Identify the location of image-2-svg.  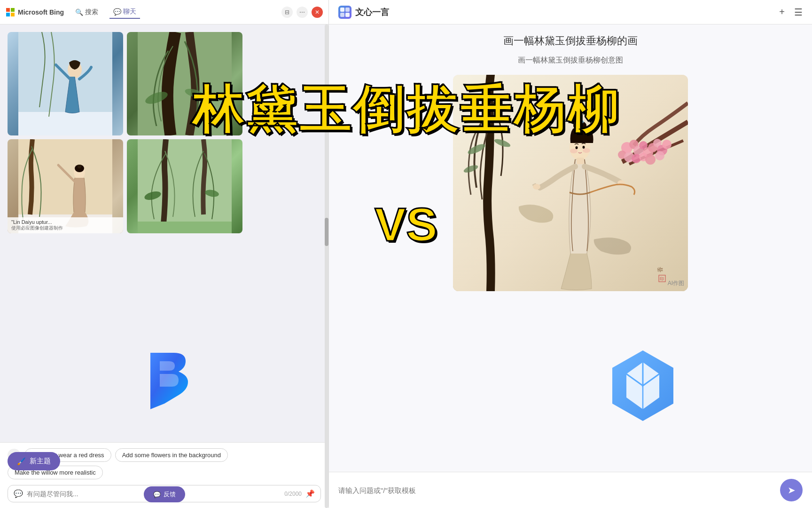
(185, 84).